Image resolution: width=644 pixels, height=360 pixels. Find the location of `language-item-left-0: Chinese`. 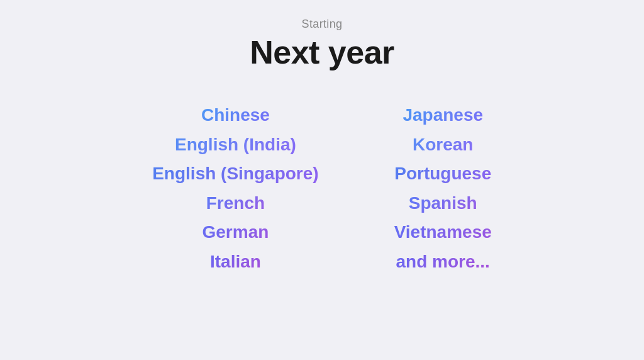

language-item-left-0: Chinese is located at coordinates (235, 116).